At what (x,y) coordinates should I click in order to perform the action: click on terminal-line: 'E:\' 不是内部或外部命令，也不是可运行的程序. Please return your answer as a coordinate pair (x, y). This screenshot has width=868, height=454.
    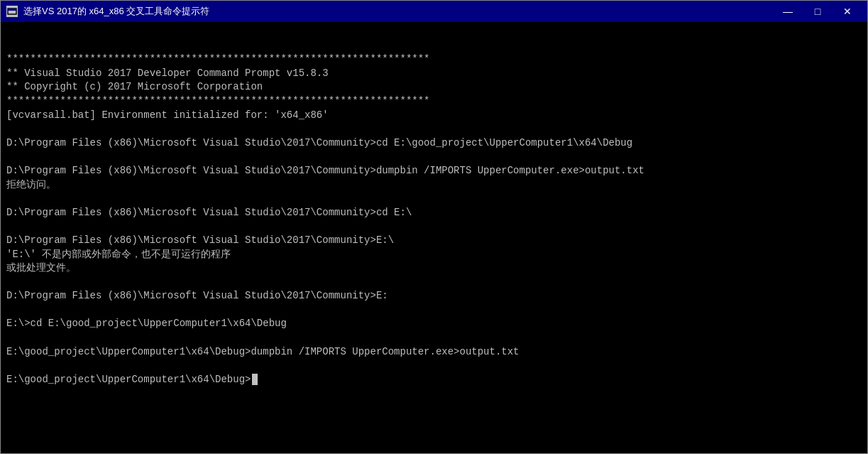
    Looking at the image, I should click on (434, 255).